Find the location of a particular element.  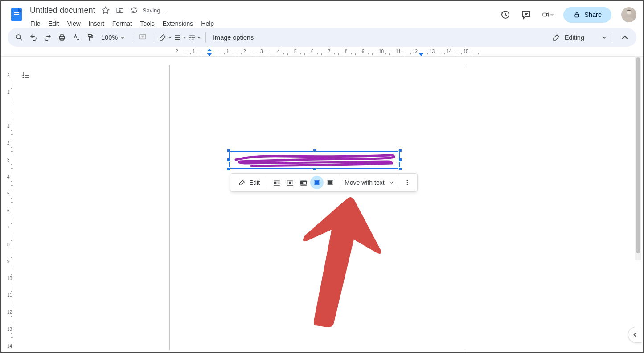

docs-logo-icon is located at coordinates (16, 15).